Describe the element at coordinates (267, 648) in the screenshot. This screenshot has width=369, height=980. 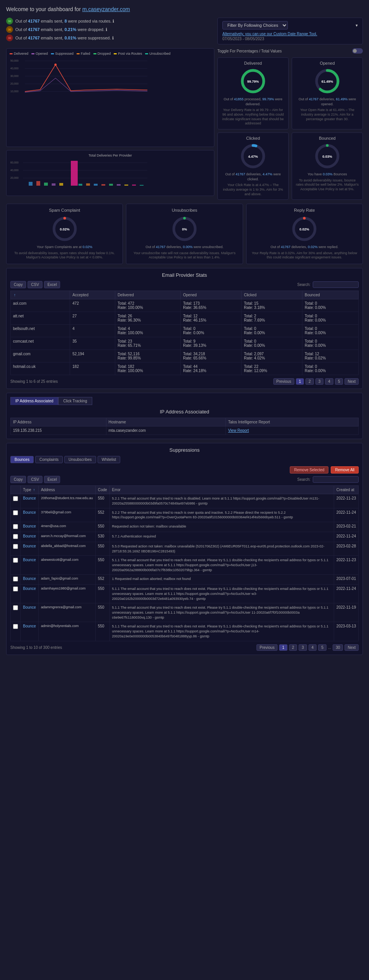
I see `sup-prev-button: Previous` at that location.